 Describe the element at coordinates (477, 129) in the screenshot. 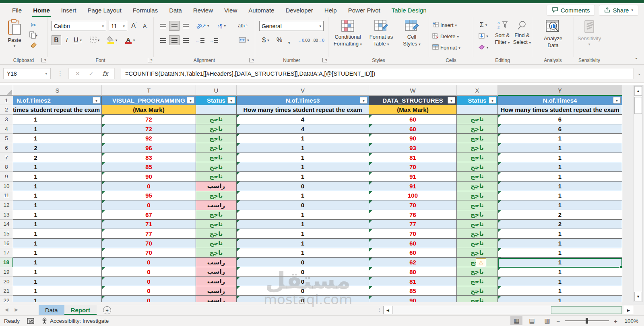

I see `cell-X4: ناجح` at that location.